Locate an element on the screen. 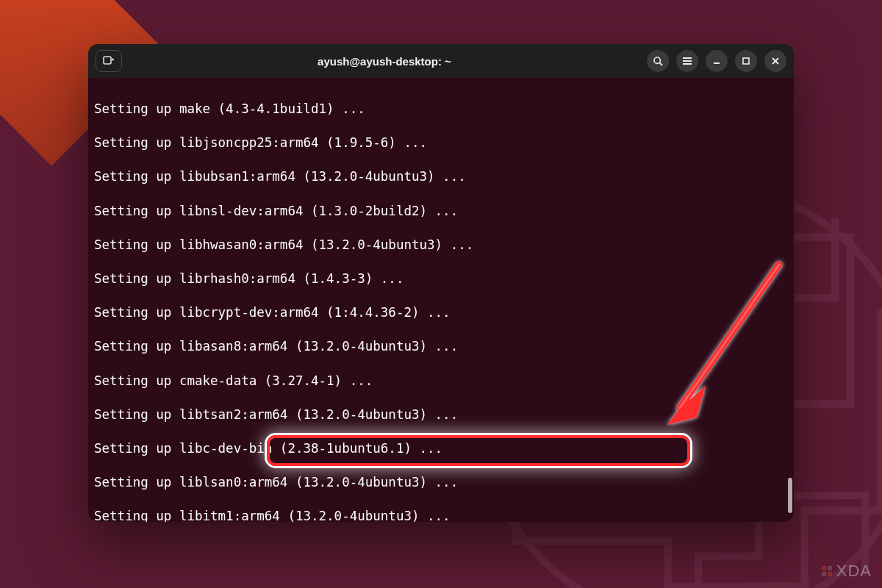  minimize-button is located at coordinates (717, 61).